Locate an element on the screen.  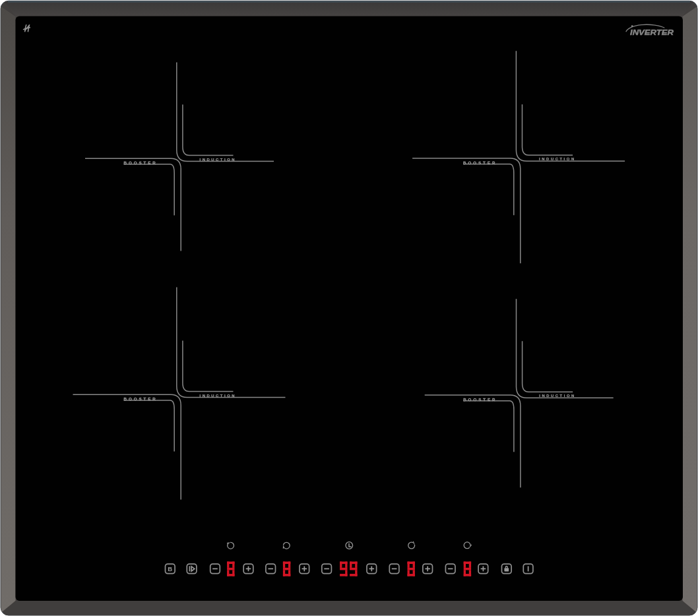
svg-text: INVERTER is located at coordinates (652, 32).